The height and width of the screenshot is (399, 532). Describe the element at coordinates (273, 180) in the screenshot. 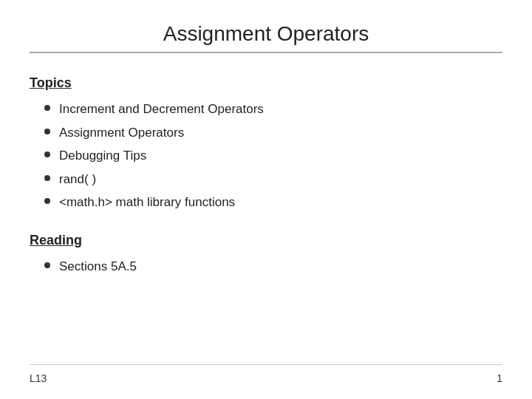

I see `list-item: rand( )` at that location.